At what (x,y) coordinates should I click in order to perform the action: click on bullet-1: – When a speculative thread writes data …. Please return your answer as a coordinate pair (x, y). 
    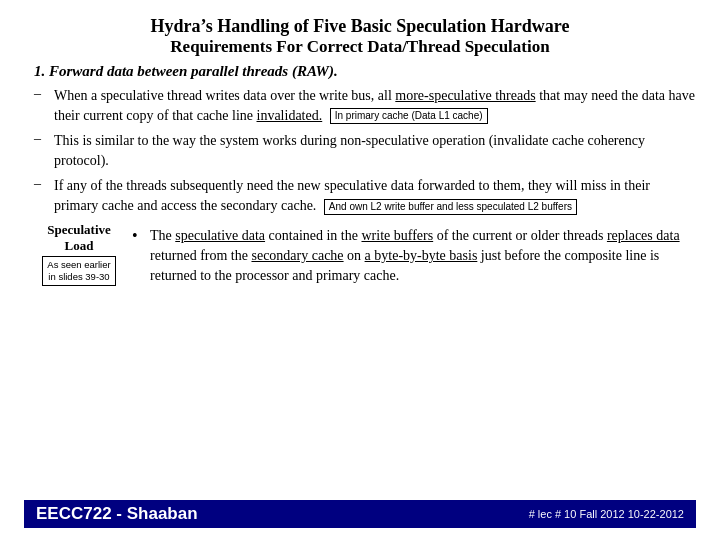
    Looking at the image, I should click on (365, 106).